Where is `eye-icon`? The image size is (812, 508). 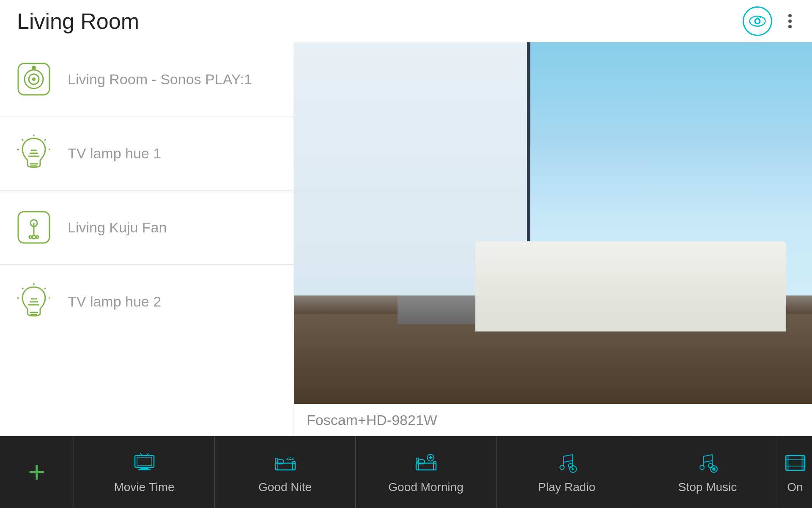 eye-icon is located at coordinates (757, 21).